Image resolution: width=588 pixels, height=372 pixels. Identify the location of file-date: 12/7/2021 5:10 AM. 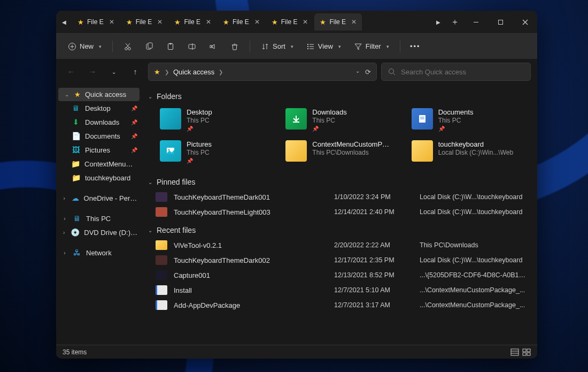
(377, 290).